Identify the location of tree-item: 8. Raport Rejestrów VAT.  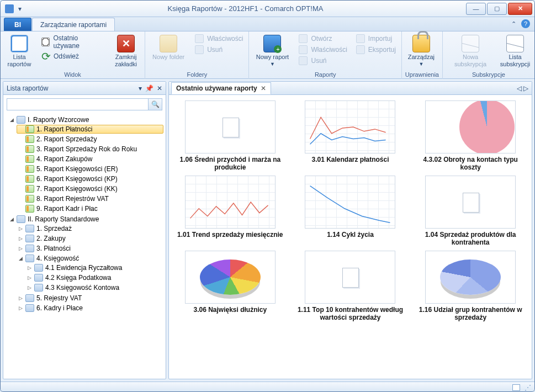
(90, 199).